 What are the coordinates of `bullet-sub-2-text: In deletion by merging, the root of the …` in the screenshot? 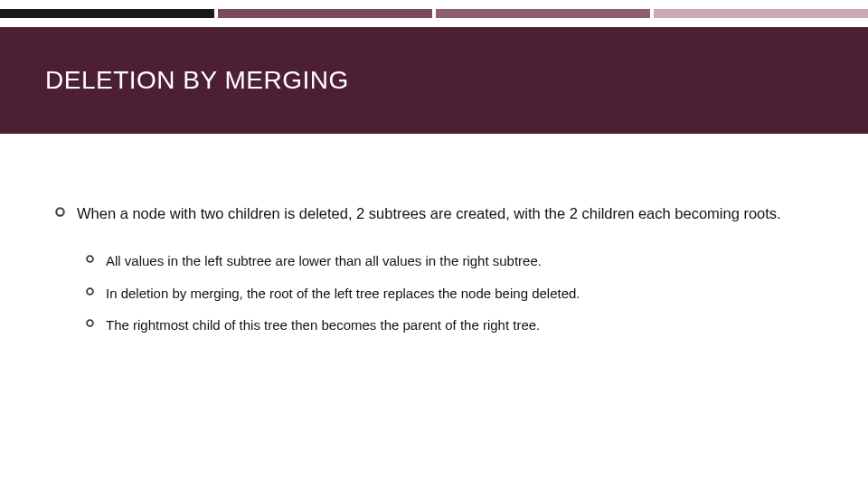 It's located at (344, 294).